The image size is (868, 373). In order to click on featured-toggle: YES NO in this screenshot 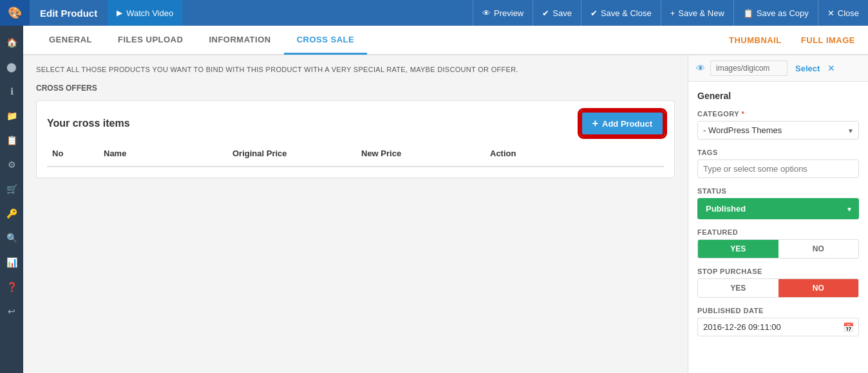, I will do `click(778, 249)`.